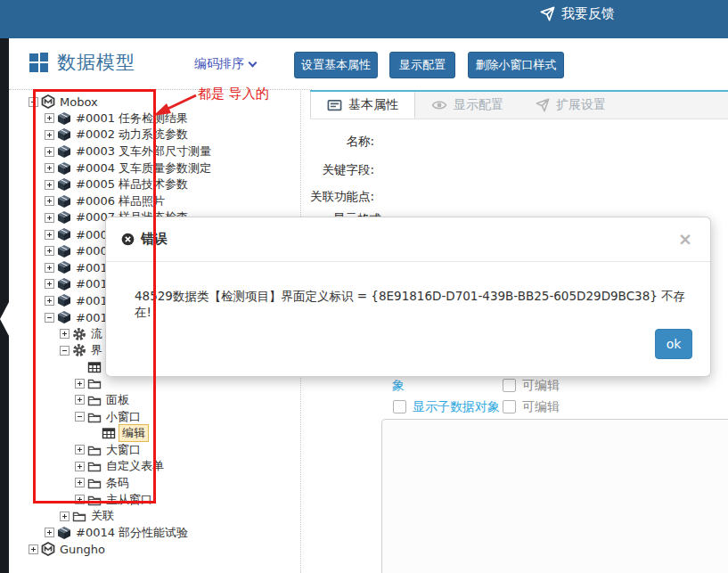  I want to click on feedback-button: 我要反馈, so click(577, 14).